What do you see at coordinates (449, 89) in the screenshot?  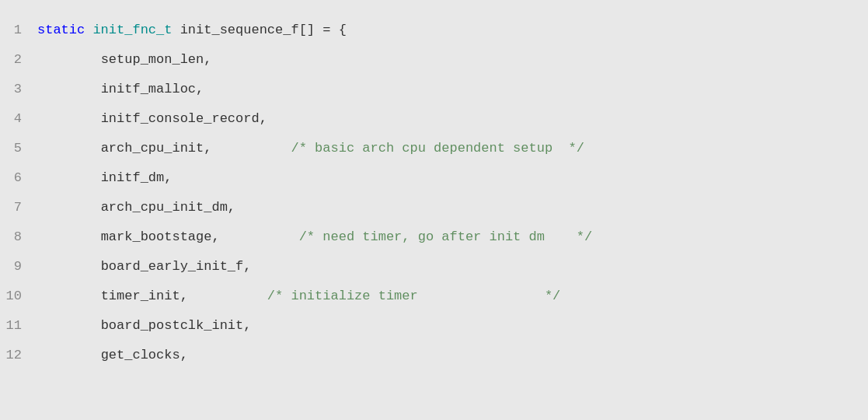 I see `line-content: initf_malloc,` at bounding box center [449, 89].